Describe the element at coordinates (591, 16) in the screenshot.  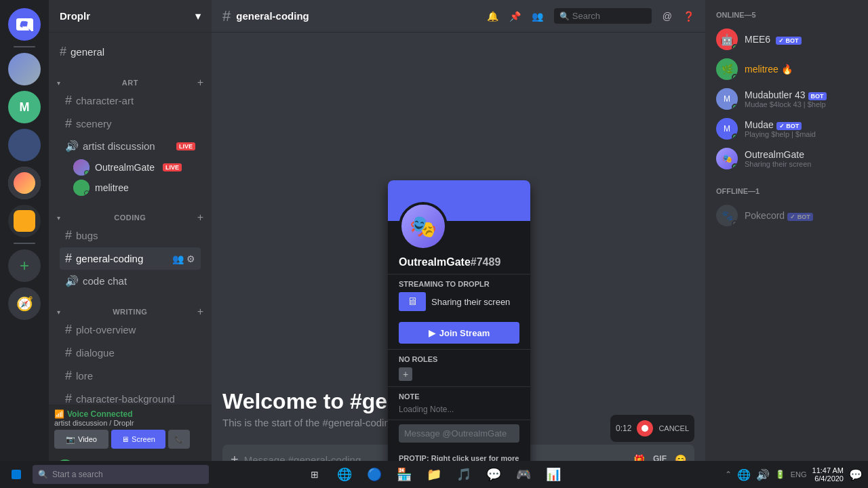
I see `header-icons: 🔔 📌 👥 🔍 Search @ ❓` at that location.